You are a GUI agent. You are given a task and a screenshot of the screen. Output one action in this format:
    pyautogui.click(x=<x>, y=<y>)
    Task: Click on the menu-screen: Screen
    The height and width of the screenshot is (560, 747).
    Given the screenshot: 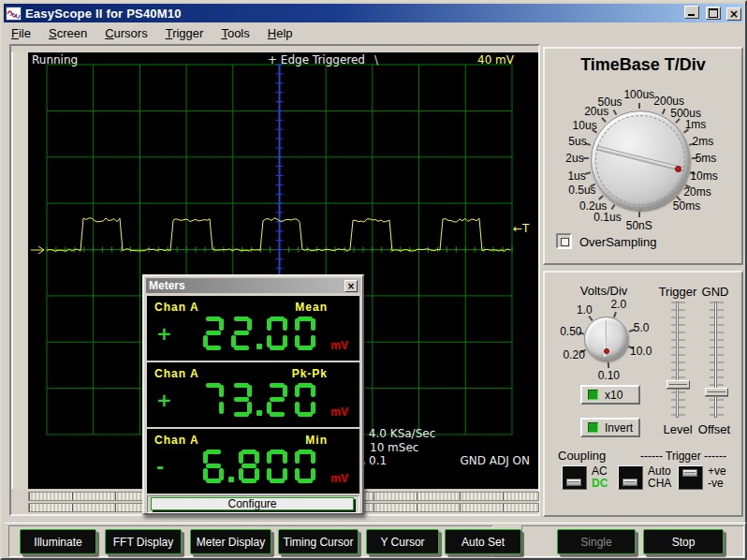 What is the action you would take?
    pyautogui.click(x=67, y=34)
    